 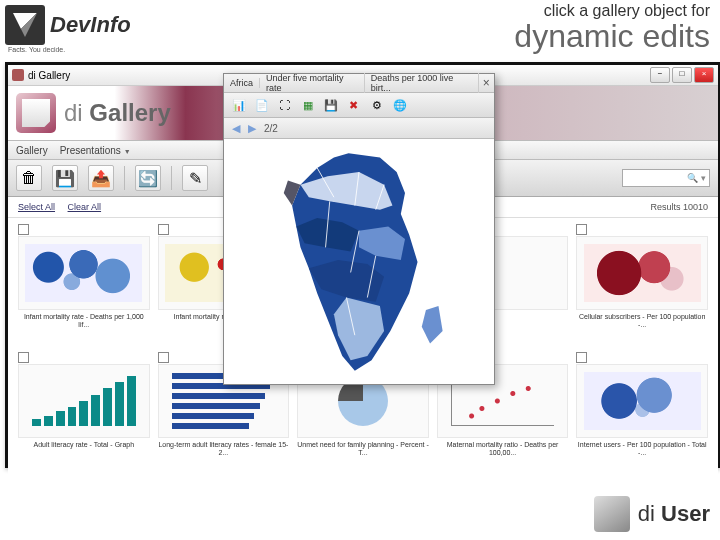 What do you see at coordinates (238, 106) in the screenshot?
I see `chart-icon: 📊` at bounding box center [238, 106].